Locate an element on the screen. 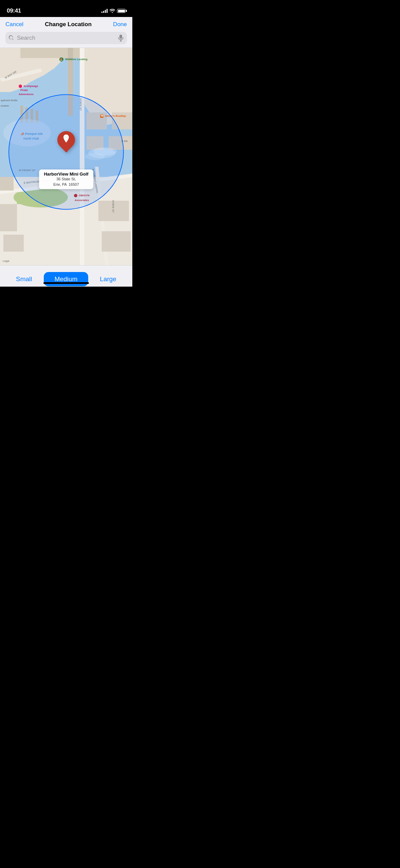 The height and width of the screenshot is (868, 400). search-icon is located at coordinates (12, 38).